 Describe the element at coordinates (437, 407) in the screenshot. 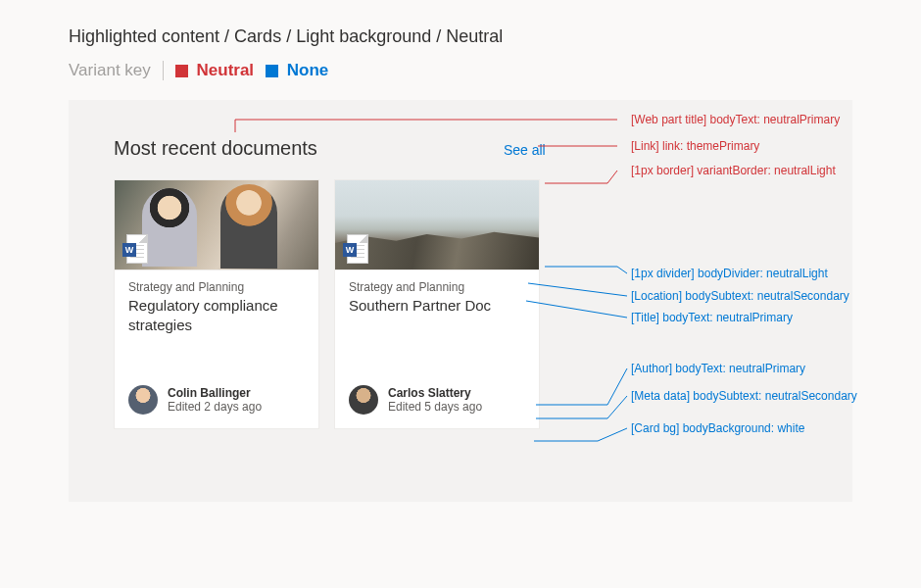

I see `card-footer: Carlos Slattery Edited 5 days ago` at that location.